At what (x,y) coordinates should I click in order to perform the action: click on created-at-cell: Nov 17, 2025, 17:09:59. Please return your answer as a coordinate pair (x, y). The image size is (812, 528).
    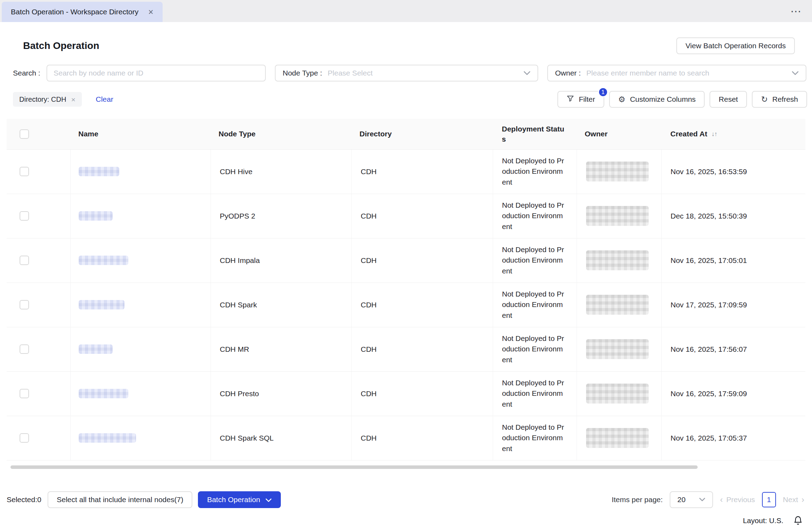
    Looking at the image, I should click on (733, 305).